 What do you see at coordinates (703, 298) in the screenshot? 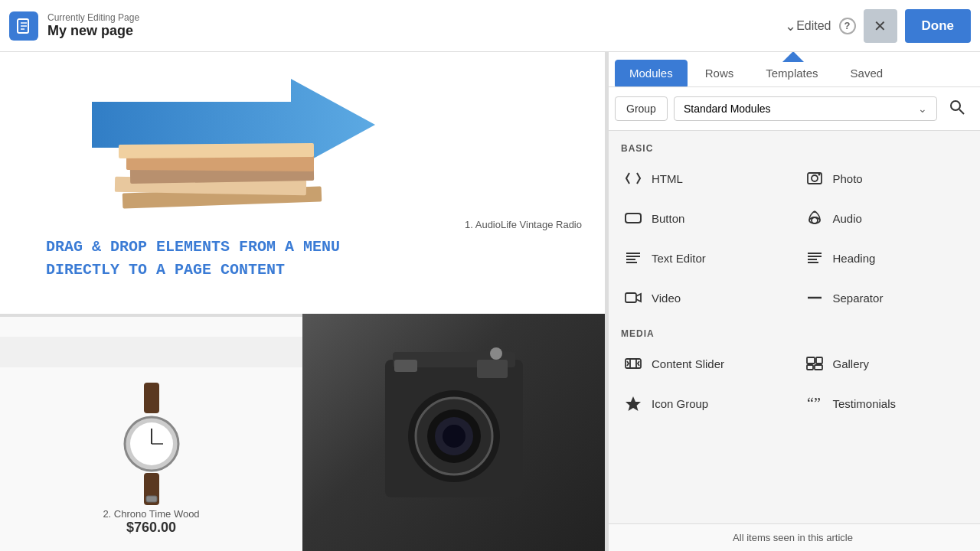
I see `module-video: Video` at bounding box center [703, 298].